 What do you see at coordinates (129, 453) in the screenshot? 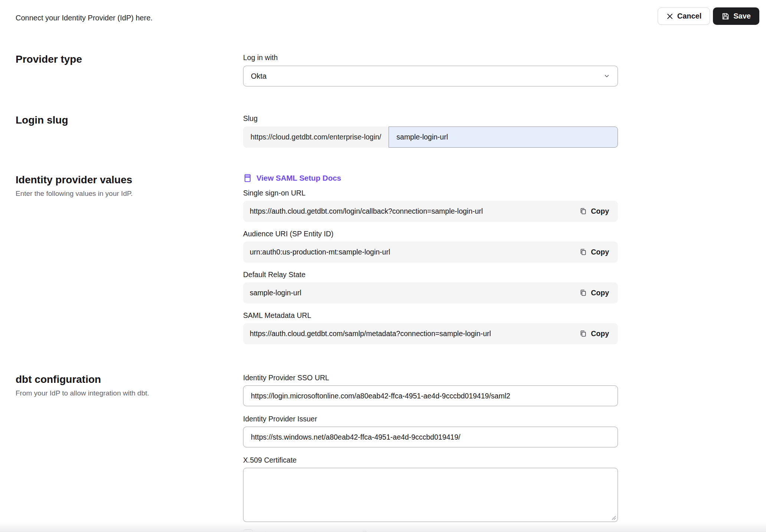
I see `dbt-config-left: dbt configuration From your IdP to allow…` at bounding box center [129, 453].